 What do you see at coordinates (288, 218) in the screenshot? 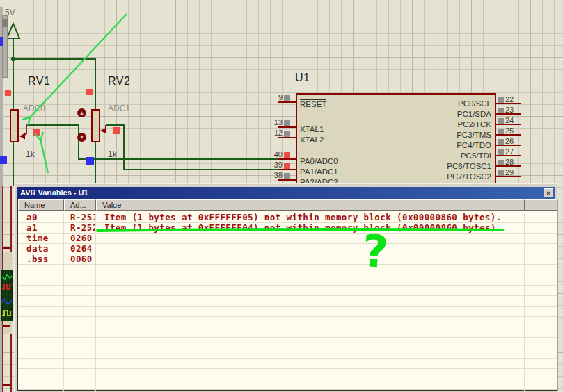
I see `variable-row-a0: a0R-251Item (1 bytes at 0xFFFFFF05) not …` at bounding box center [288, 218].